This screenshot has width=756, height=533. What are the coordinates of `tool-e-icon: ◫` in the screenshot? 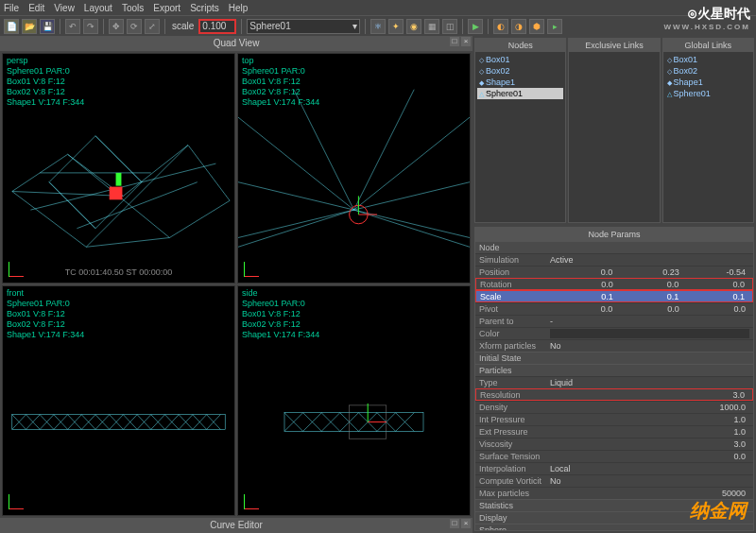 It's located at (450, 26).